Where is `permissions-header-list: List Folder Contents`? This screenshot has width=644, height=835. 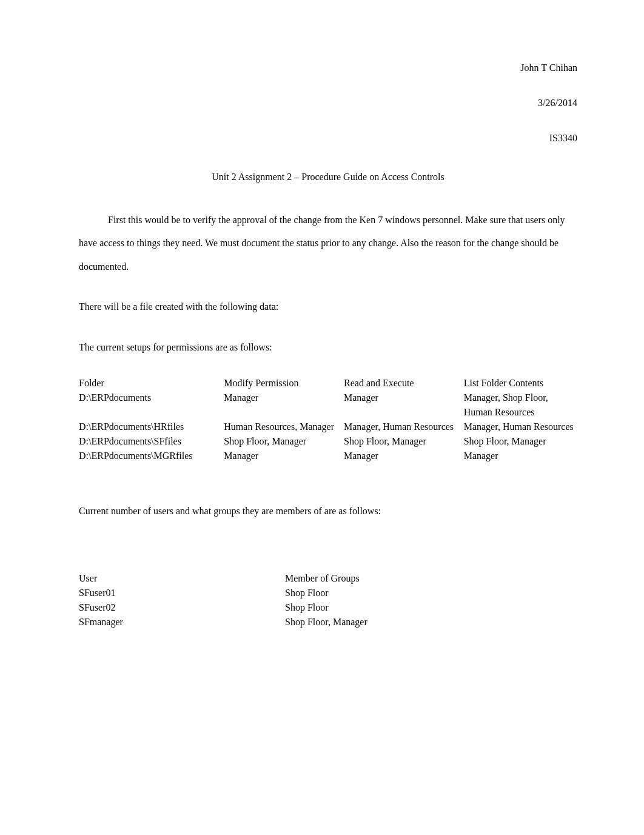 permissions-header-list: List Folder Contents is located at coordinates (520, 383).